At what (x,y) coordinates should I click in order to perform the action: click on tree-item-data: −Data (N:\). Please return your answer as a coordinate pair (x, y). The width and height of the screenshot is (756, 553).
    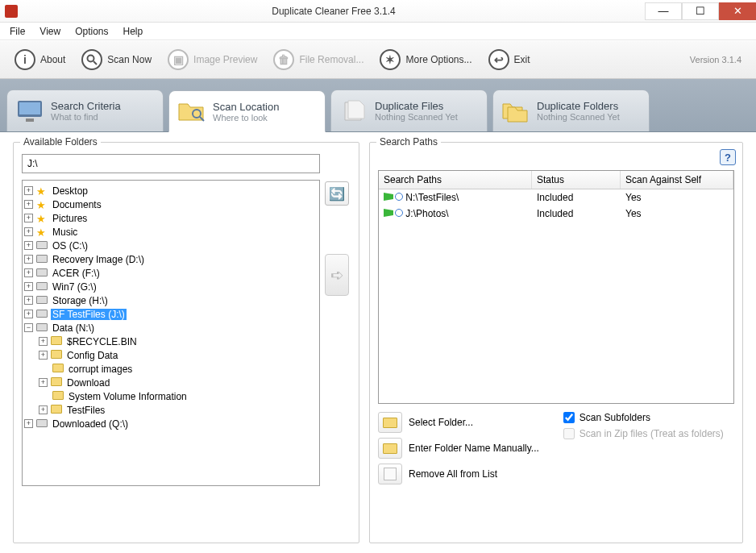
    Looking at the image, I should click on (171, 327).